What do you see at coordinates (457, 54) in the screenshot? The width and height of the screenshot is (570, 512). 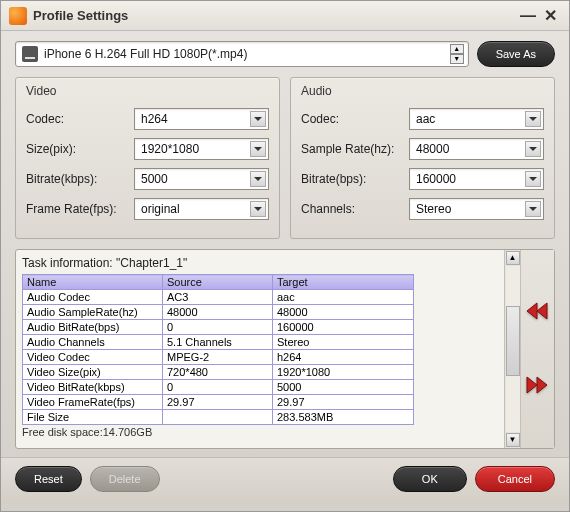 I see `profile-spinner: ▲ ▼` at bounding box center [457, 54].